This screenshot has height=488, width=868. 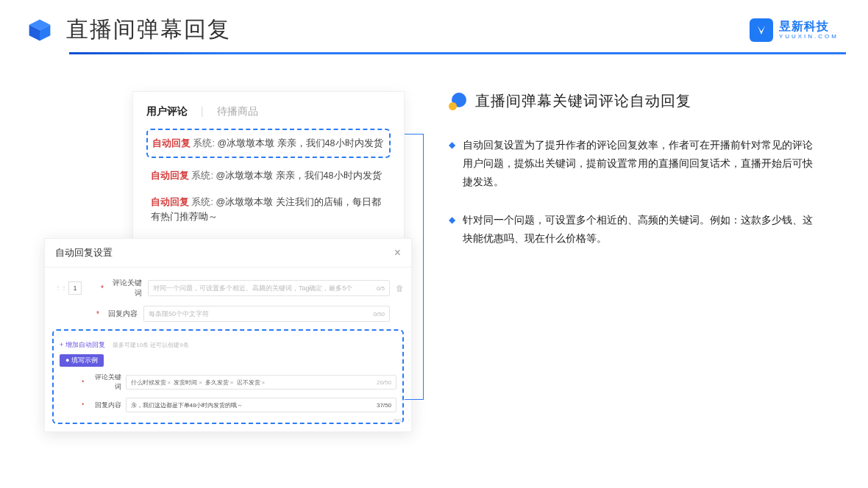 What do you see at coordinates (640, 164) in the screenshot?
I see `bullet-text: 自动回复设置为了提升作者的评论回复效率，作者可在开播前针对常见的评论用户问题，提…` at bounding box center [640, 164].